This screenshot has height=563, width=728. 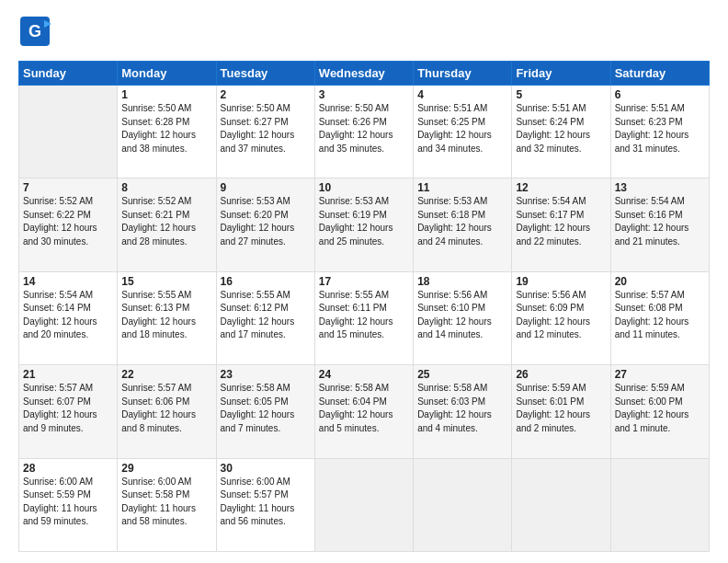 What do you see at coordinates (35, 31) in the screenshot?
I see `svg-text: G` at bounding box center [35, 31].